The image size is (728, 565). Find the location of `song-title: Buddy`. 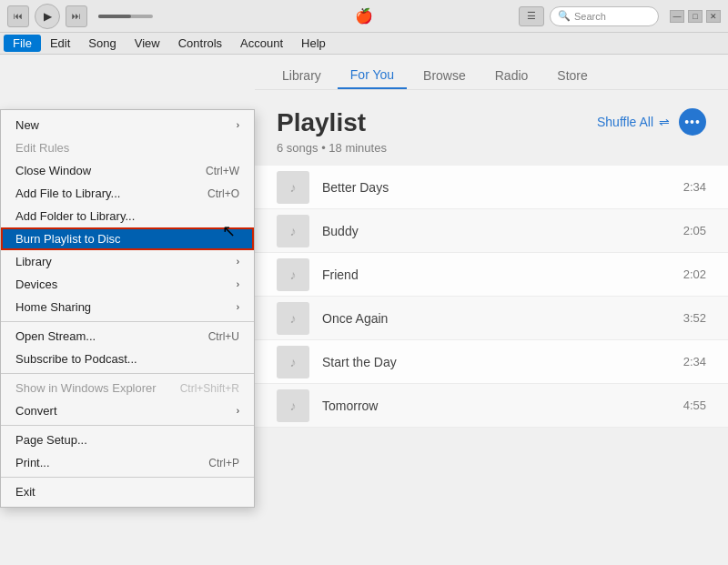

song-title: Buddy is located at coordinates (502, 231).